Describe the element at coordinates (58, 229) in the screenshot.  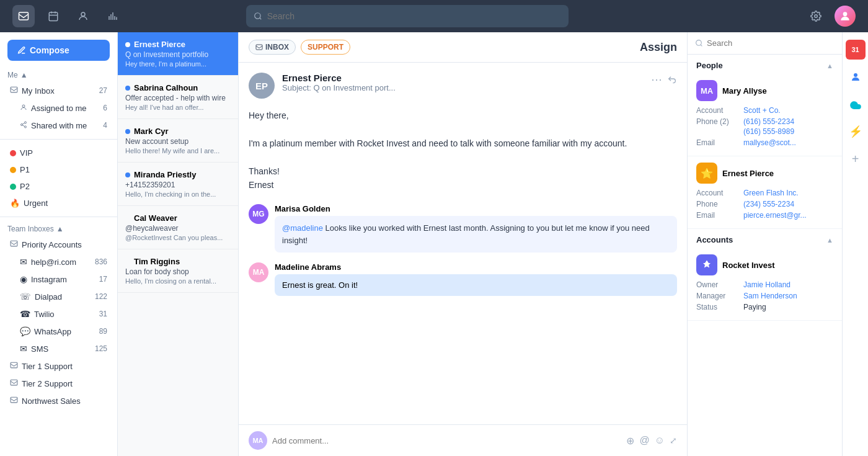
I see `team-inboxes-label: Team Inboxes ▲` at that location.